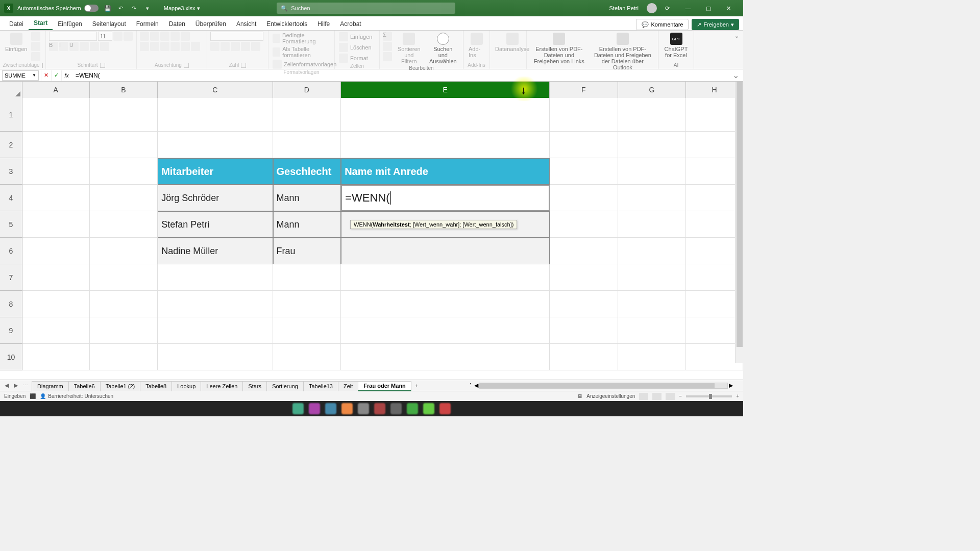 This screenshot has height=551, width=980. I want to click on cell-d6: Frau, so click(307, 251).